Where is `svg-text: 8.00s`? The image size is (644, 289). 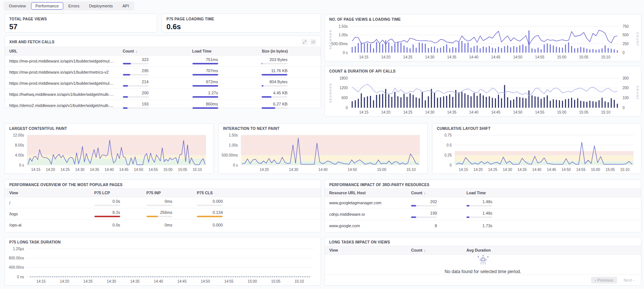
svg-text: 8.00s is located at coordinates (20, 145).